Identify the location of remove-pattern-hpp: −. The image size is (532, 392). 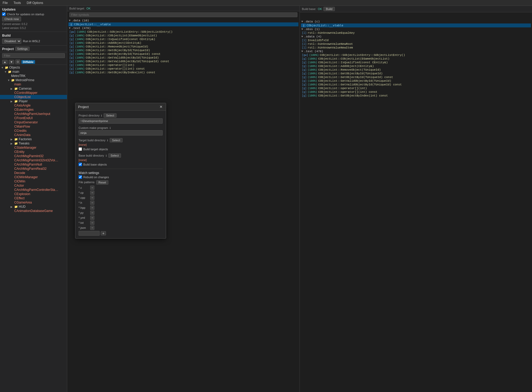
(92, 208).